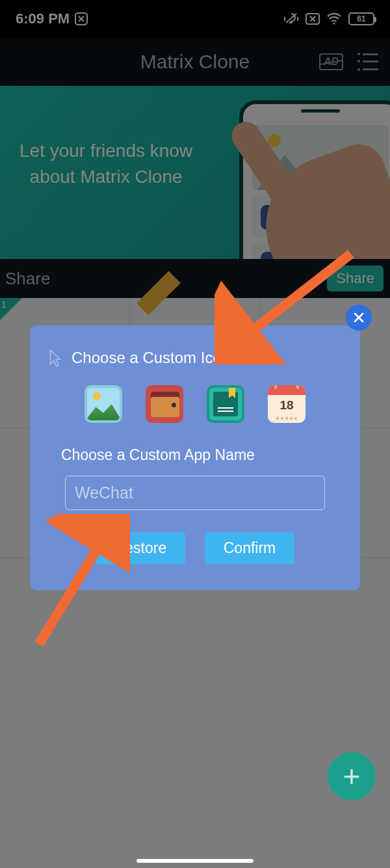  Describe the element at coordinates (359, 318) in the screenshot. I see `dialog-close-button` at that location.